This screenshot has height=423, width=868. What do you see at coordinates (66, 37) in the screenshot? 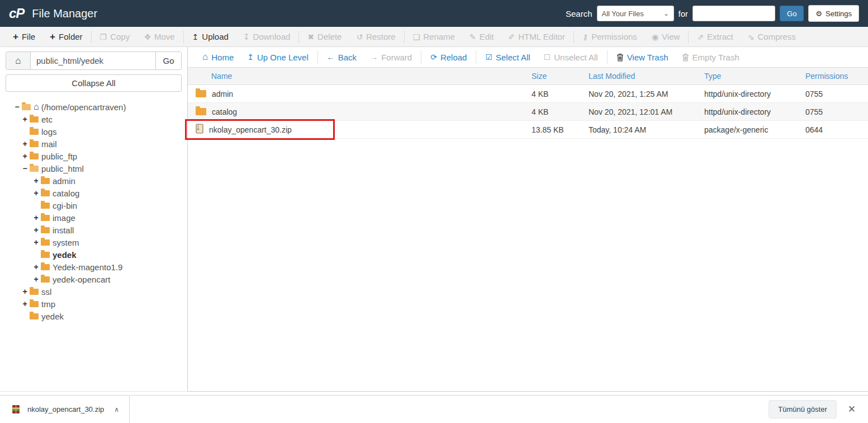
I see `toolbar-button-folder: +Folder` at bounding box center [66, 37].